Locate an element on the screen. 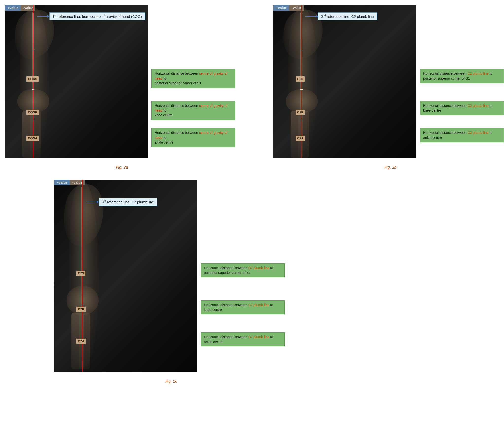  c7a-badge: C7A is located at coordinates (81, 341).